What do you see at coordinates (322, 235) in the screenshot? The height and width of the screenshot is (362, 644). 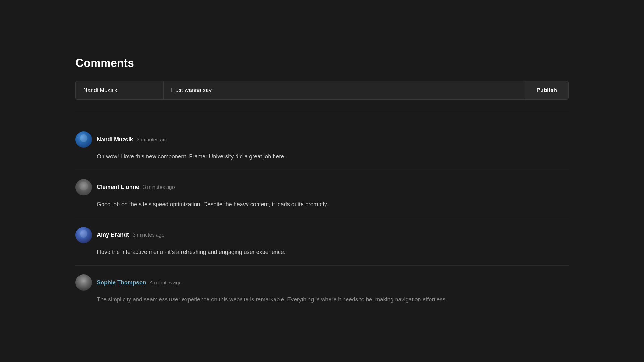 I see `comment-header: Amy Brandt 3 minutes ago` at bounding box center [322, 235].